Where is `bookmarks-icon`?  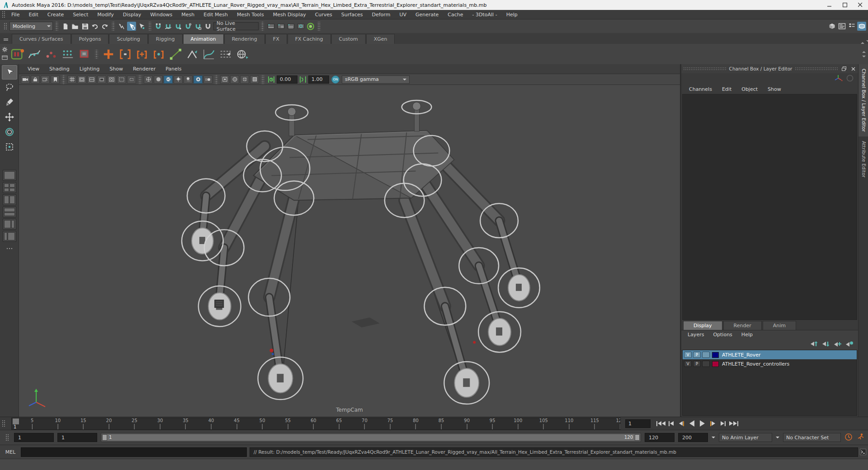
bookmarks-icon is located at coordinates (55, 80).